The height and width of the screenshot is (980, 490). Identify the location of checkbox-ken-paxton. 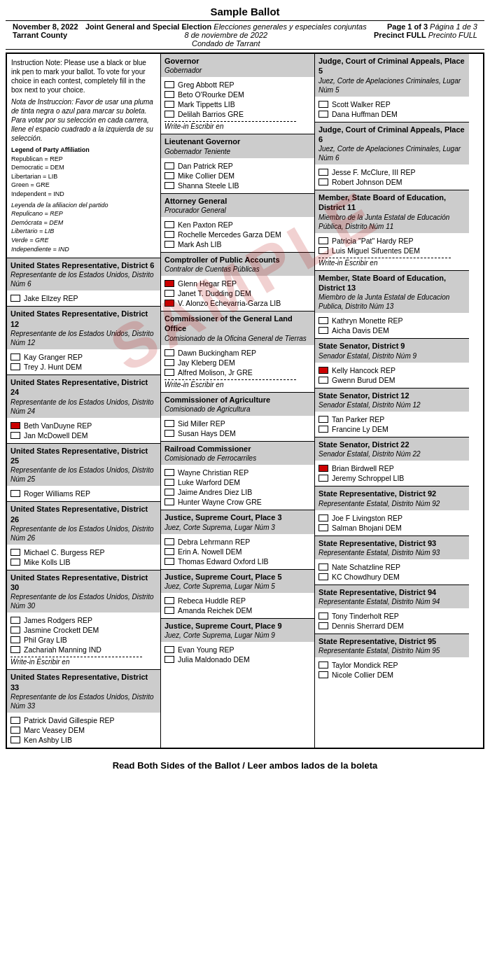
(169, 225).